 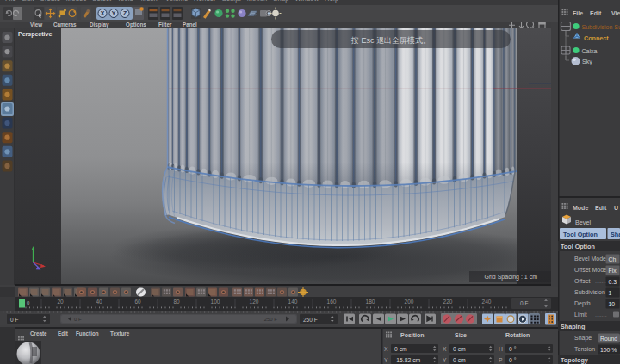 What do you see at coordinates (601, 28) in the screenshot?
I see `svg-text: Subdivision Su` at bounding box center [601, 28].